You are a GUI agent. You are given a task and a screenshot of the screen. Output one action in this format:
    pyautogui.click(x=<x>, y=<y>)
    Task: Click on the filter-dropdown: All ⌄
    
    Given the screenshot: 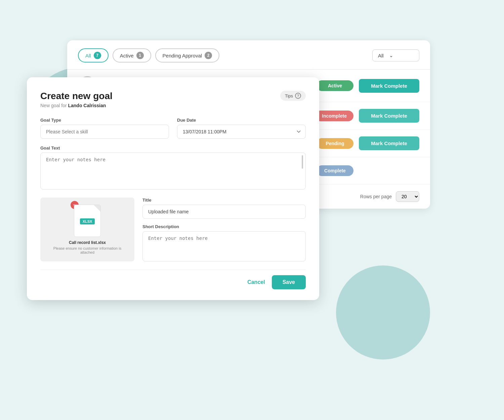 What is the action you would take?
    pyautogui.click(x=396, y=55)
    